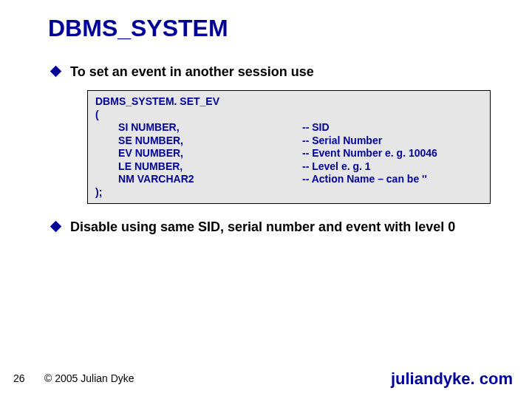 Image resolution: width=532 pixels, height=399 pixels. I want to click on bullet-1-text: To set an event in another session use, so click(192, 72).